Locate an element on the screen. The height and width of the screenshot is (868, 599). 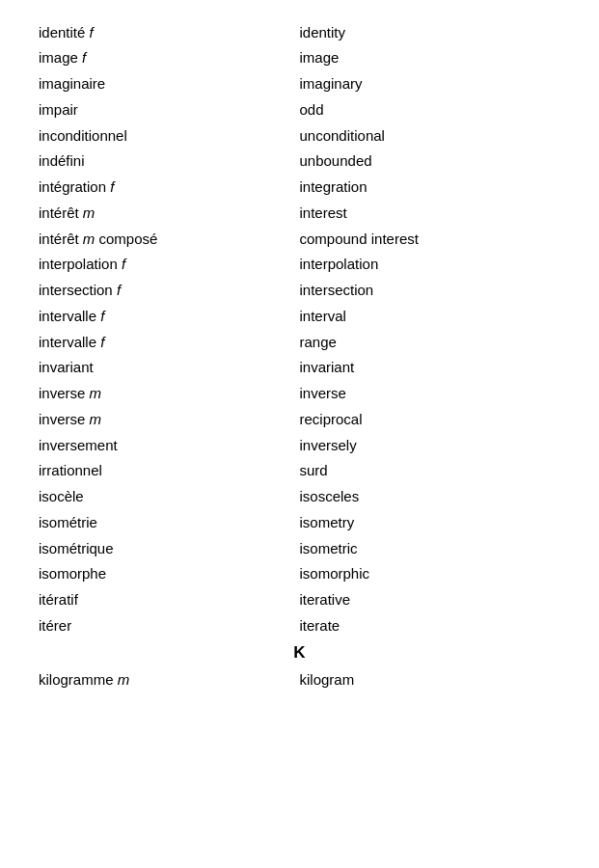
table-row: invariantinvariant is located at coordinates (299, 368).